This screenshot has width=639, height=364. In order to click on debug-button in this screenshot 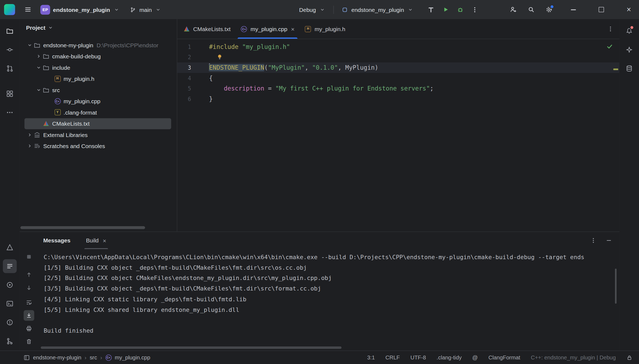, I will do `click(460, 10)`.